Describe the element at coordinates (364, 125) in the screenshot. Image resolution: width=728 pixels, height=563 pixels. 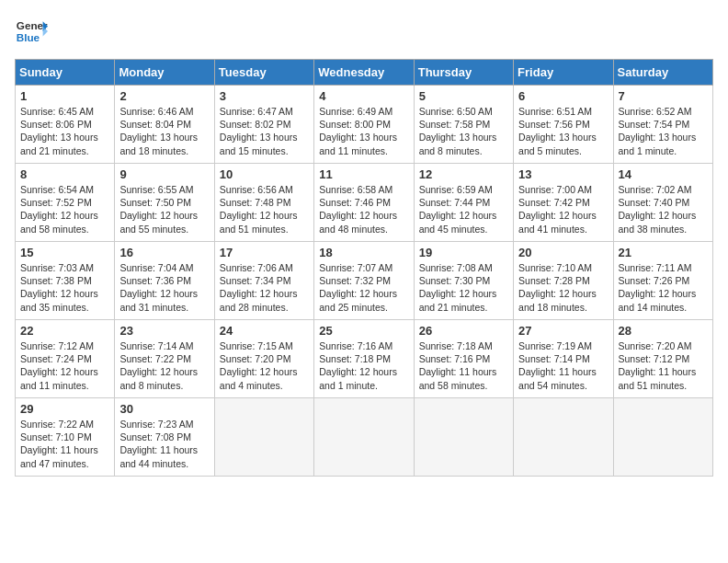
I see `week-row-1: 1Sunrise: 6:45 AMSunset: 8:06 PMDaylight…` at that location.